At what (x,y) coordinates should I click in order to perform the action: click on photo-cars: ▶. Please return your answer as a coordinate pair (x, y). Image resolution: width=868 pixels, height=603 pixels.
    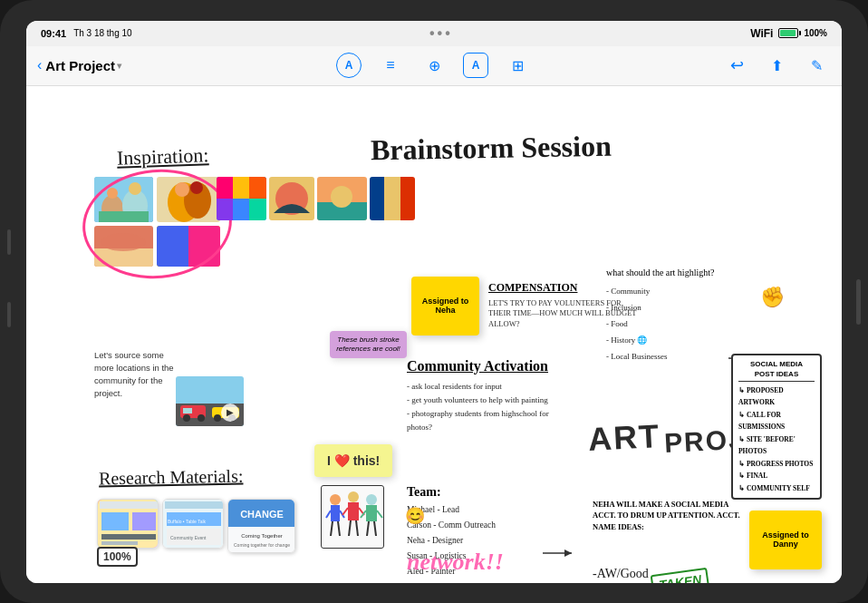
    Looking at the image, I should click on (210, 401).